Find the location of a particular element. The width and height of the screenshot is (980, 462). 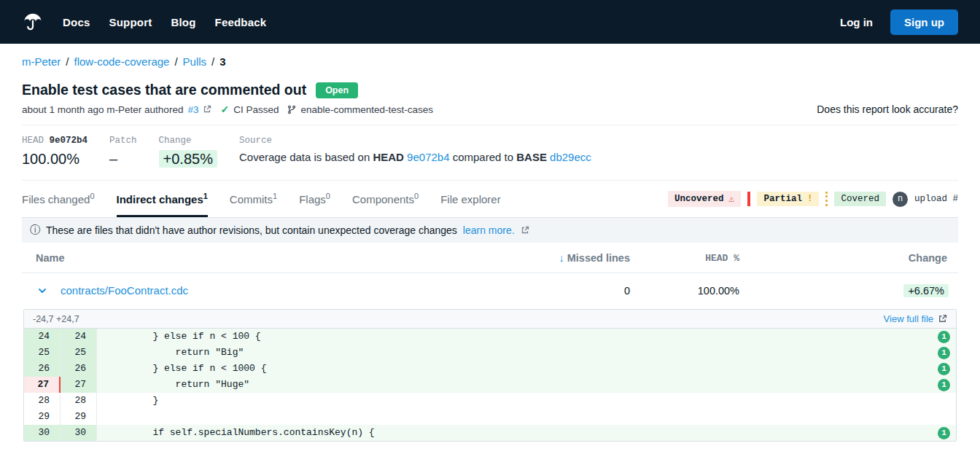

source-text: Coverage data is based on is located at coordinates (306, 157).